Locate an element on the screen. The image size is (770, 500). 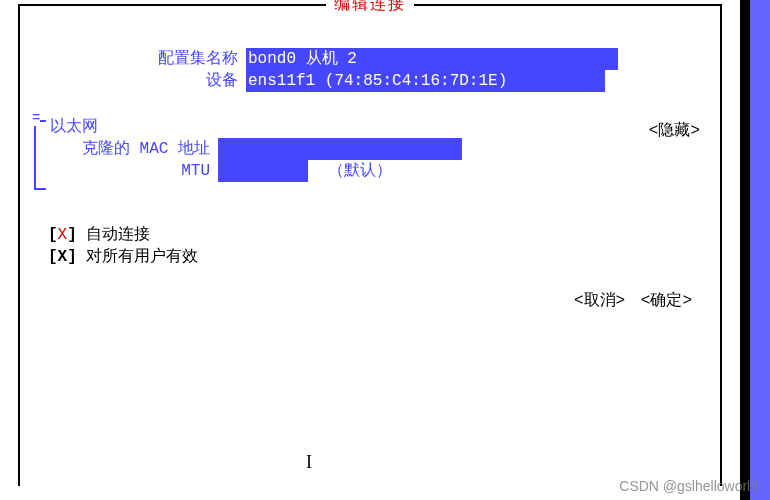
auto-connect-label: 自动连接 is located at coordinates (118, 235).